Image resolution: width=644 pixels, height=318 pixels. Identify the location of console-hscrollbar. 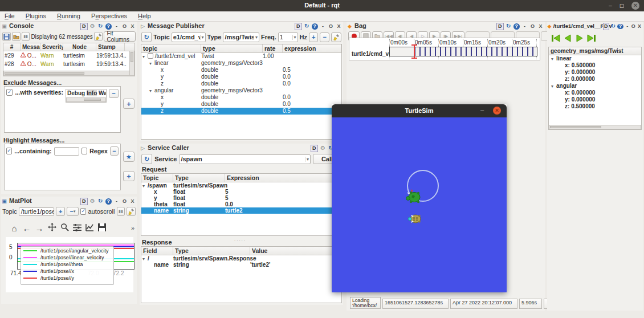
(67, 73).